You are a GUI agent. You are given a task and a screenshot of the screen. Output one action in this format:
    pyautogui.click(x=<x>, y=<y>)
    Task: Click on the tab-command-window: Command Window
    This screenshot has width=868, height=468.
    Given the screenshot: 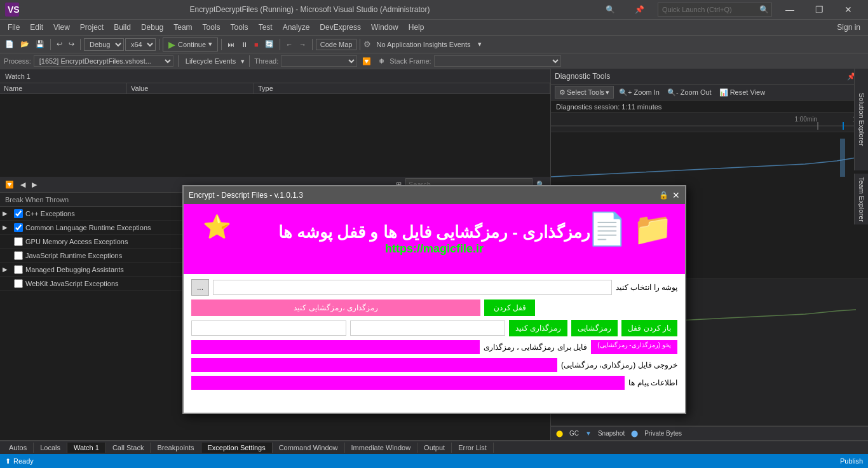 What is the action you would take?
    pyautogui.click(x=309, y=448)
    